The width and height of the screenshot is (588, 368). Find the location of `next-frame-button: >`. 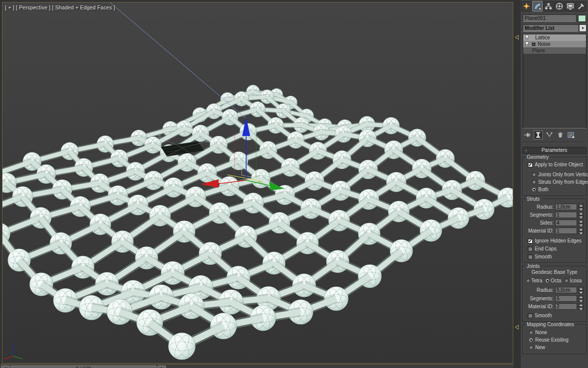

next-frame-button: > is located at coordinates (161, 367).